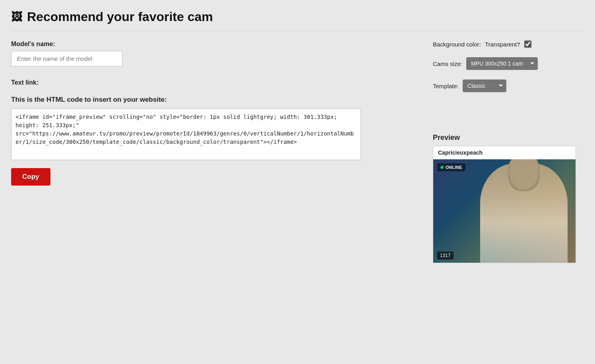 The image size is (595, 364). What do you see at coordinates (508, 137) in the screenshot?
I see `preview-title: Preview` at bounding box center [508, 137].